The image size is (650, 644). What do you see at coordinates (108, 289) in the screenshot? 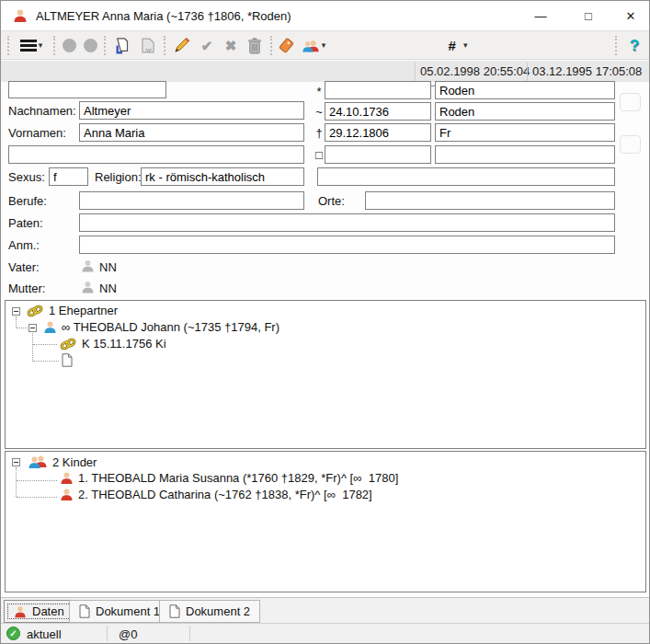
I see `mutter-value: NN` at bounding box center [108, 289].